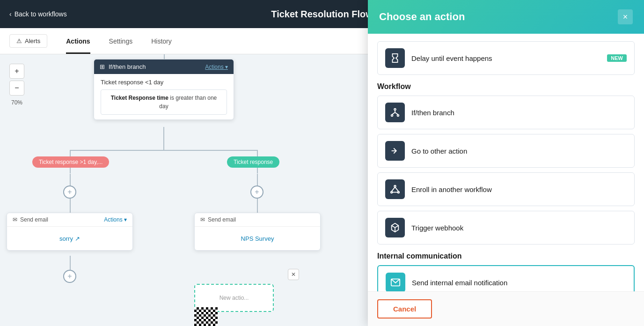  I want to click on email-action-node-right: ✉ Send email NPS Survey, so click(257, 231).